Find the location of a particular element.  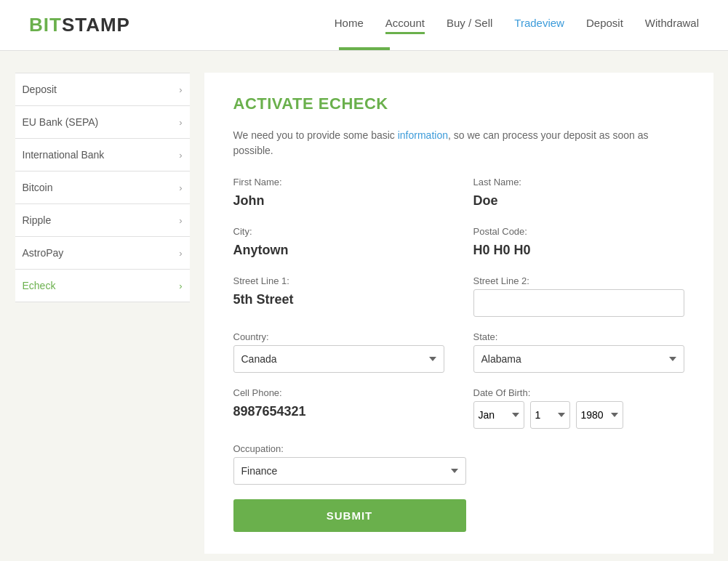

state-label: State: is located at coordinates (579, 337).